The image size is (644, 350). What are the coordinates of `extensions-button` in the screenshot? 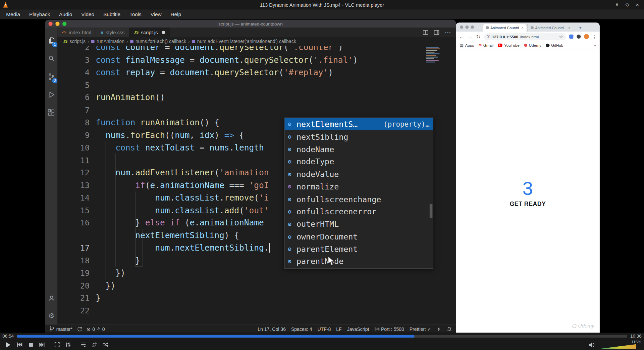 It's located at (52, 113).